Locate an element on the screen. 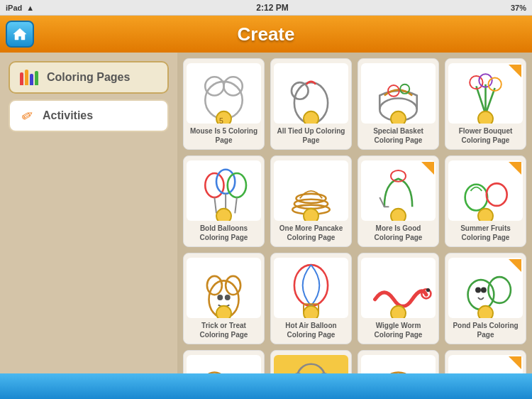  item-card: Pond Pals Coloring Page is located at coordinates (485, 298).